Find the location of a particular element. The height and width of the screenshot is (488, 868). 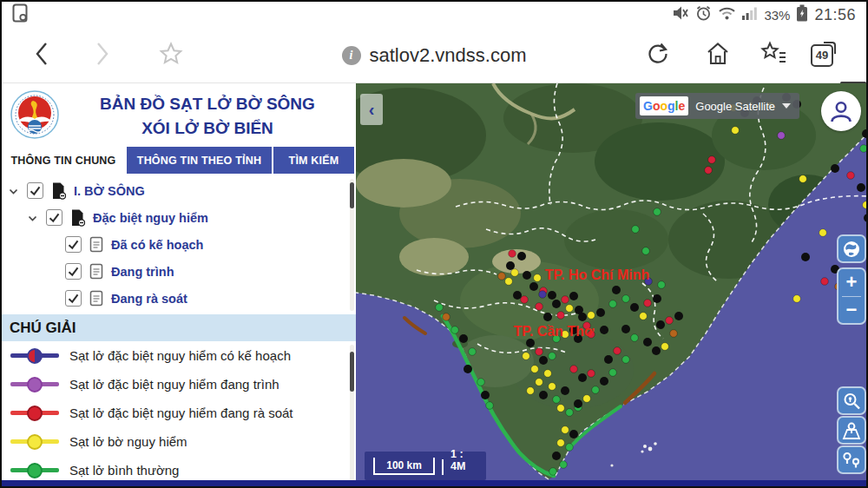

tab-2: TÌM KIẾM is located at coordinates (314, 160).